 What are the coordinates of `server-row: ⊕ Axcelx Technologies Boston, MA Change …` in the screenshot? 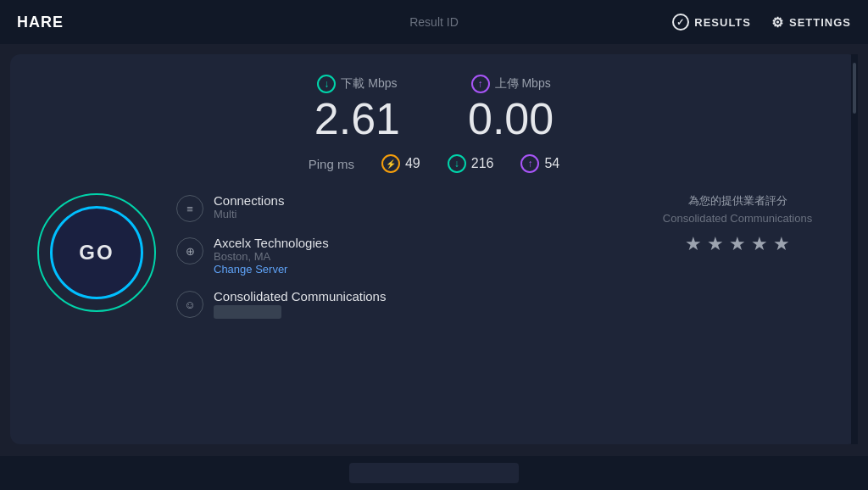 It's located at (400, 256).